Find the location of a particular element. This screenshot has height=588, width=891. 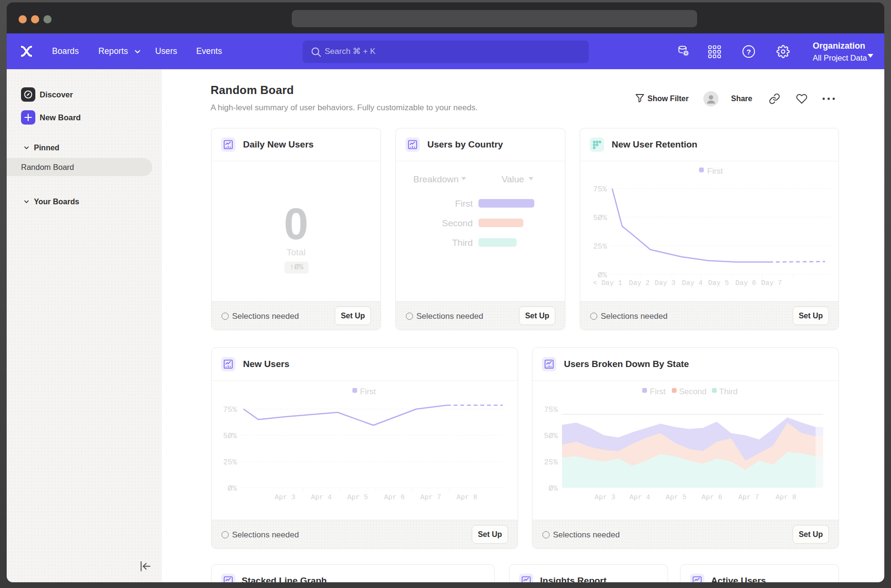

svg-text: Day 4 is located at coordinates (692, 283).